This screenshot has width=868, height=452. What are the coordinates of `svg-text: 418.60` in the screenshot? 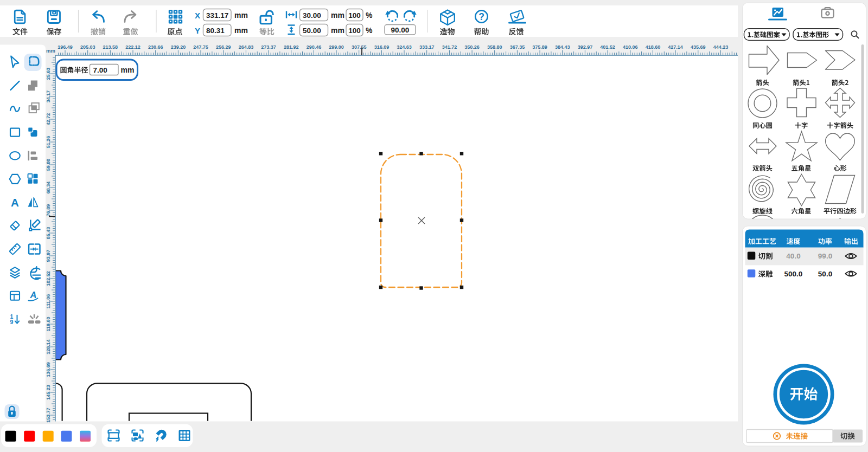 It's located at (653, 47).